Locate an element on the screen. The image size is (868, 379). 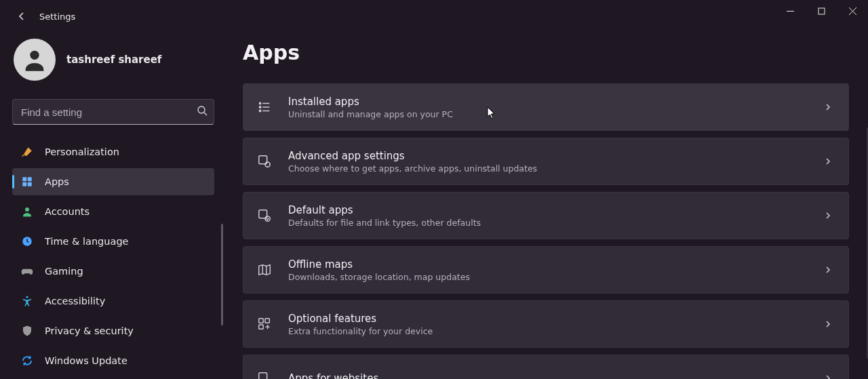
card-text: Advanced app settings Choose where to ge… is located at coordinates (549, 161).